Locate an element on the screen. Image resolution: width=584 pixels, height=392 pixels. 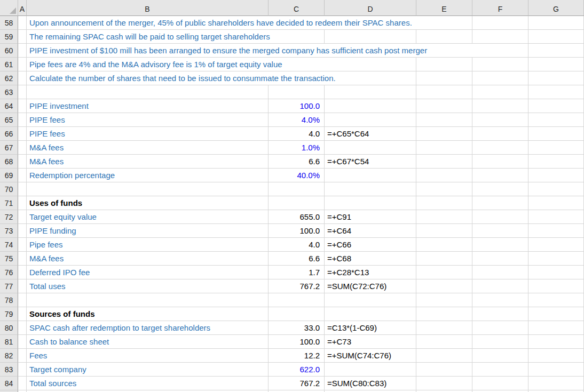
cell-C80: 33.0 is located at coordinates (297, 328).